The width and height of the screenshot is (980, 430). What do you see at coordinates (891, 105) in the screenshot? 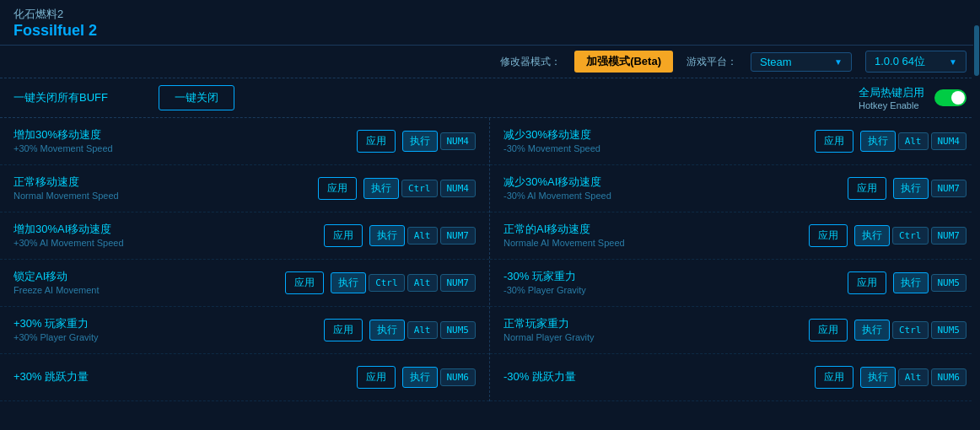
I see `hotkey-label-en: Hotkey Enable` at bounding box center [891, 105].